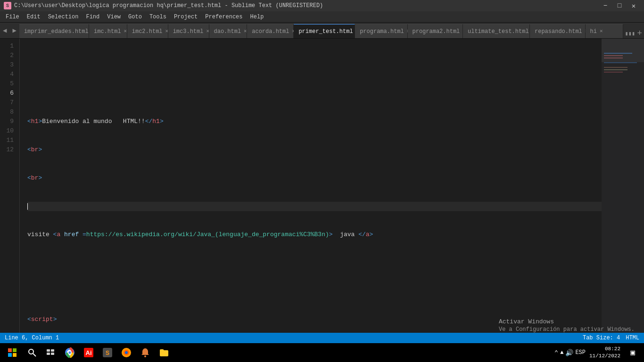  I want to click on taskbar-clock: 08:22 11/12/2022, so click(605, 353).